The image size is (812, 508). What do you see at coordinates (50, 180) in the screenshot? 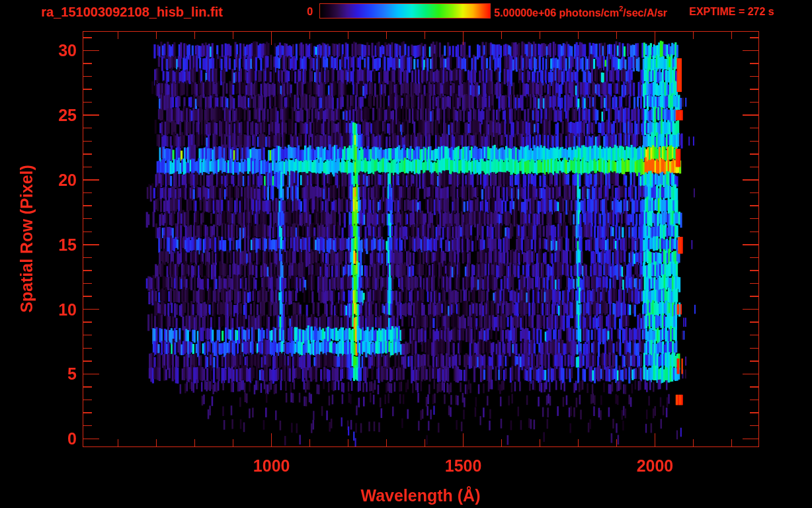
I see `y-tick-label: 20` at bounding box center [50, 180].